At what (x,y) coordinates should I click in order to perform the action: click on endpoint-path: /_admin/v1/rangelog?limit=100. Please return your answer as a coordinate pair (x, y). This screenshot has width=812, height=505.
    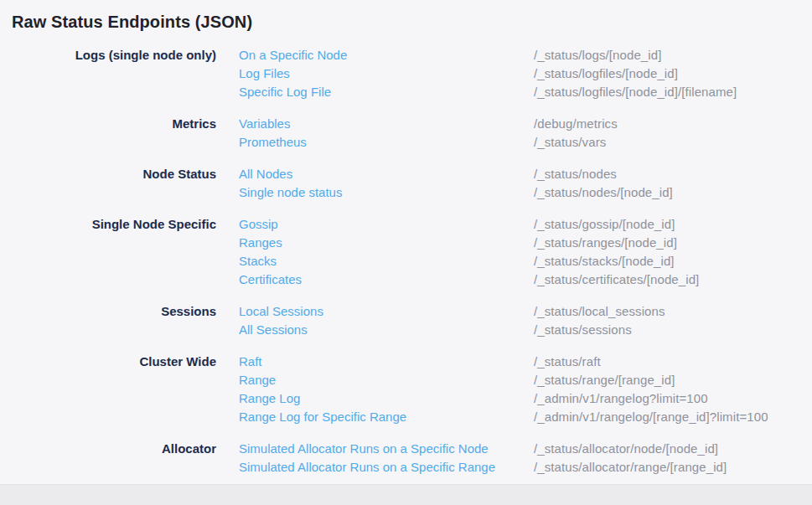
    Looking at the image, I should click on (621, 399).